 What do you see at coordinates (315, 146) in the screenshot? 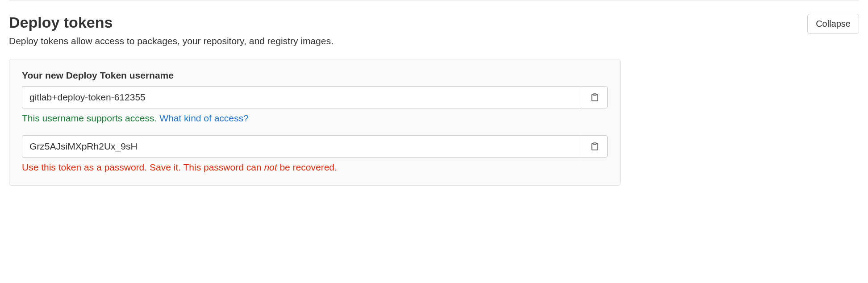
I see `token-input-group` at bounding box center [315, 146].